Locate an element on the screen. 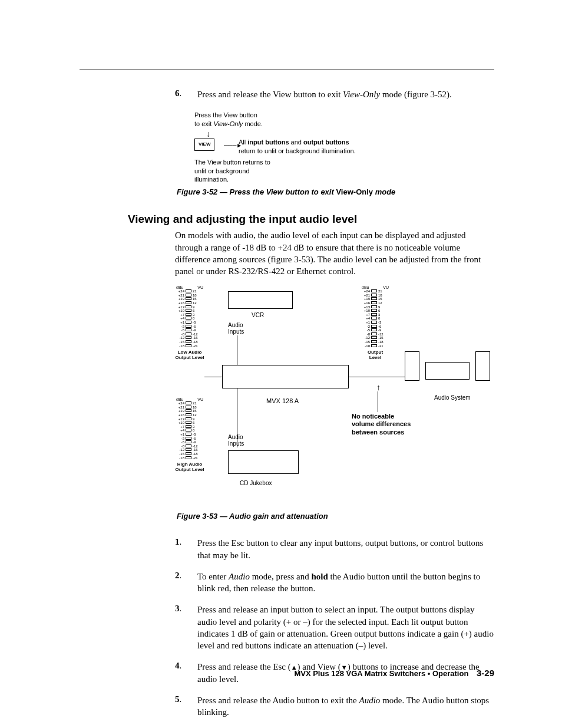 This screenshot has height=728, width=562. meter-bottom-left: dBuVU +2421+2118+1915+1612+139+106+73+40… is located at coordinates (190, 435).